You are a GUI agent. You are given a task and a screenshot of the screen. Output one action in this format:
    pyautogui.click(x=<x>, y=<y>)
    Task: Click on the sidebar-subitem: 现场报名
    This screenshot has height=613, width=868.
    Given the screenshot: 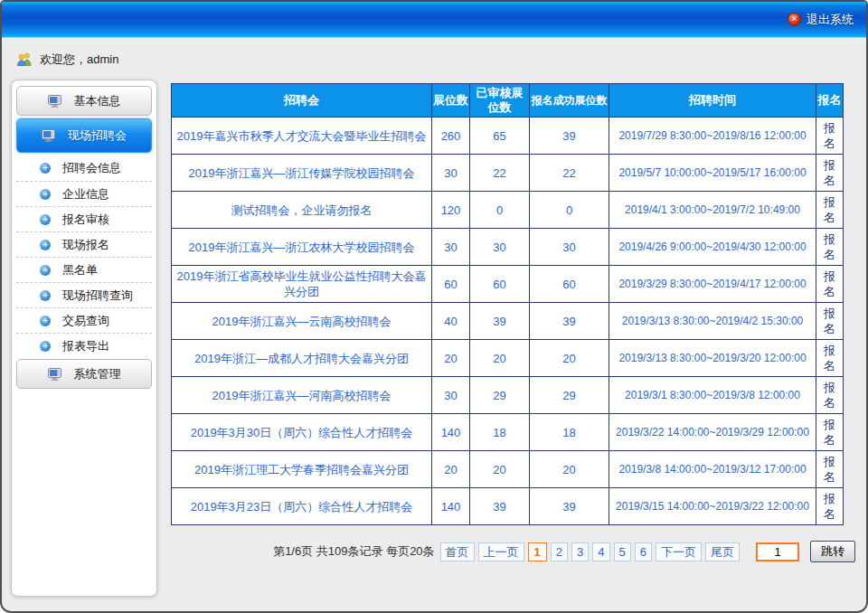 What is the action you would take?
    pyautogui.click(x=84, y=244)
    